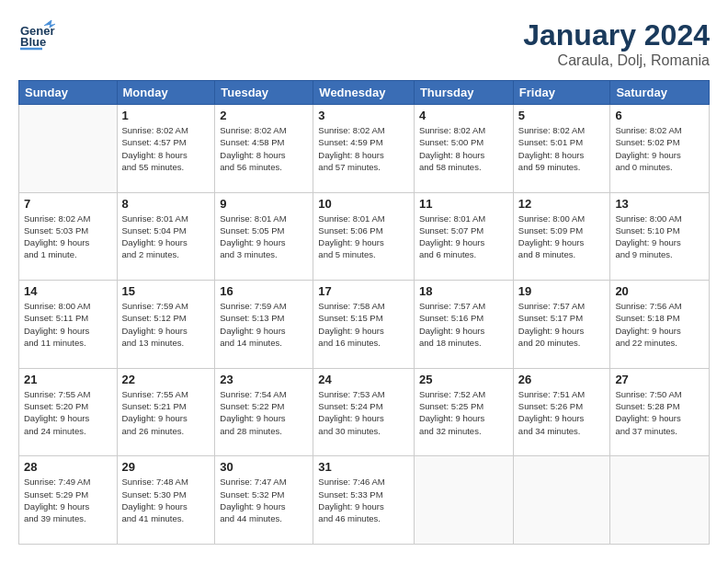  What do you see at coordinates (364, 467) in the screenshot?
I see `day-number: 31` at bounding box center [364, 467].